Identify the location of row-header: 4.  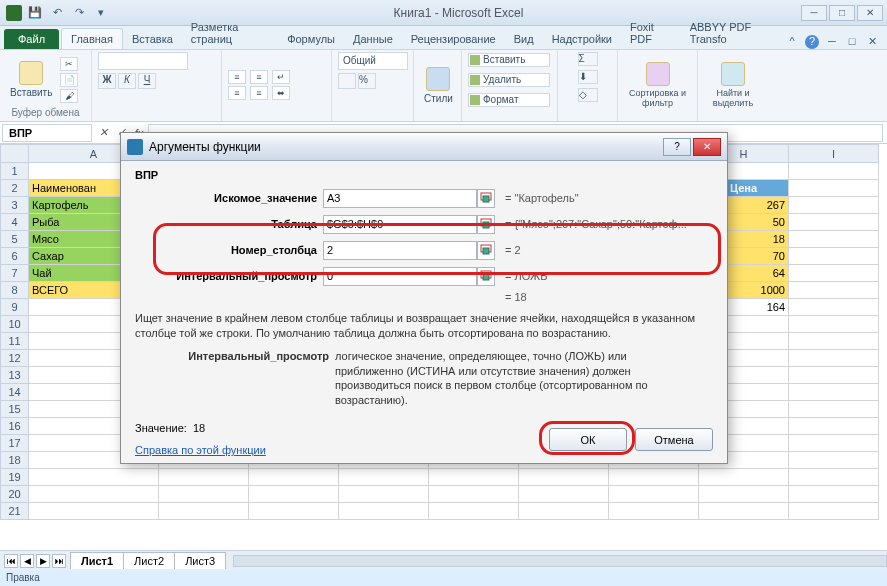
(15, 222).